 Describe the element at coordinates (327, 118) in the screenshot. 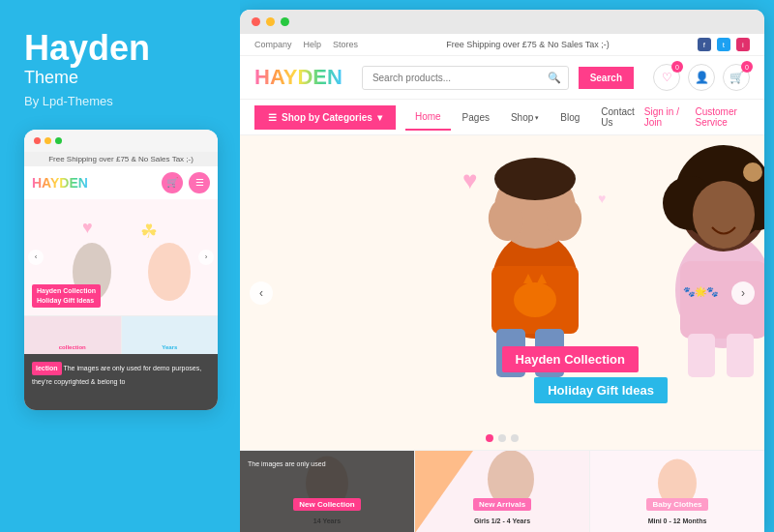

I see `categories-label: Shop by Categories` at that location.